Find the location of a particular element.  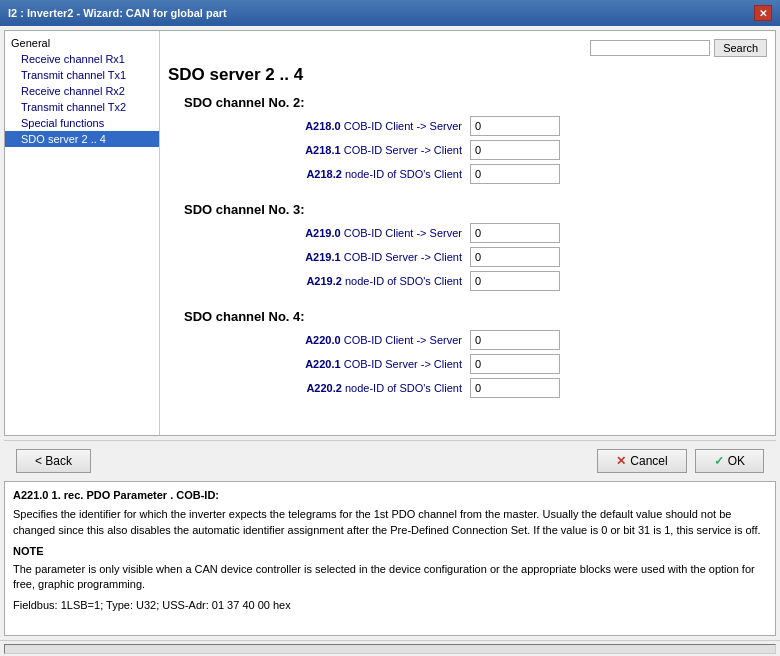

bottom-scrollbar is located at coordinates (390, 648).